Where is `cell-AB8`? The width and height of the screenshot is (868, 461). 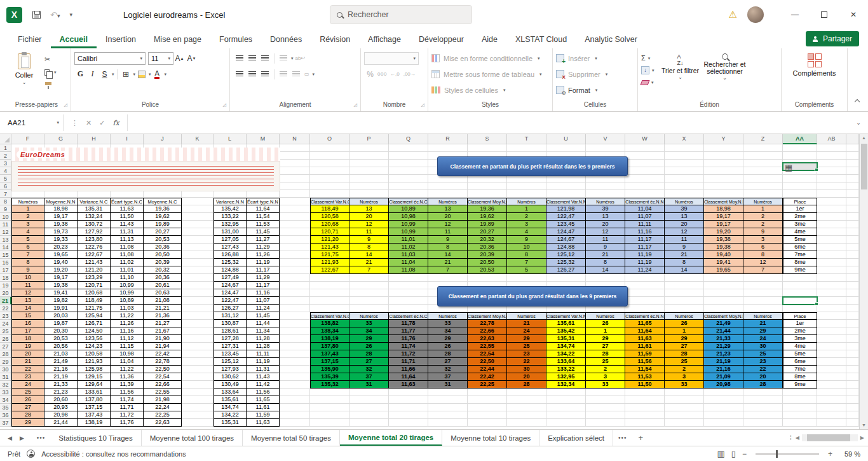
cell-AB8 is located at coordinates (832, 202).